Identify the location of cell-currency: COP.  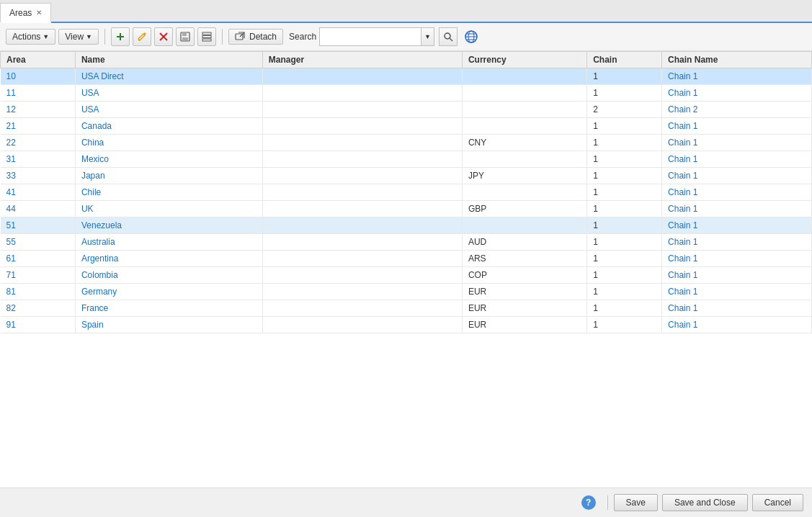
(525, 275).